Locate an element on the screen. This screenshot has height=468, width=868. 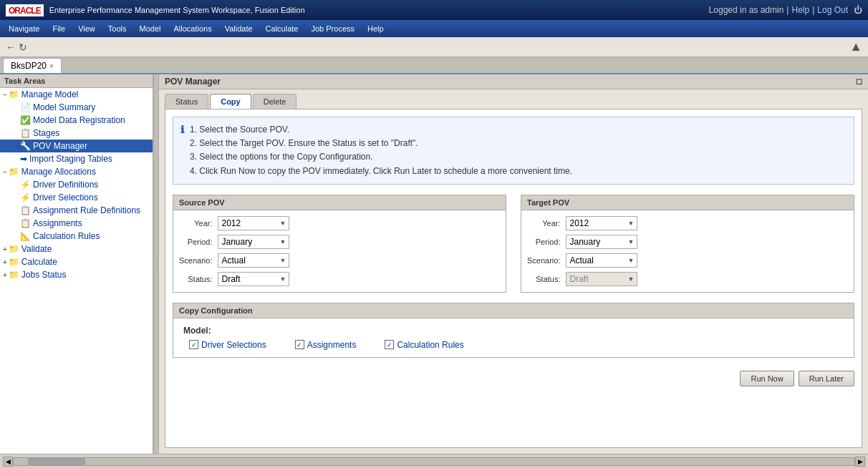
target-year-select: 2012 ▼ is located at coordinates (602, 223).